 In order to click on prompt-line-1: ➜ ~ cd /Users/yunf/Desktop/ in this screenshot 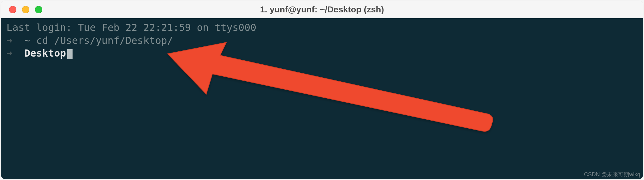, I will do `click(322, 41)`.